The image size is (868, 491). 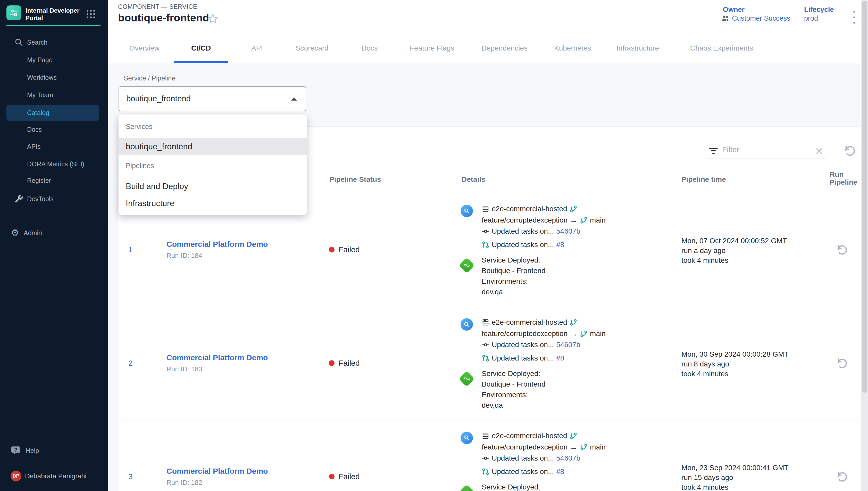 What do you see at coordinates (54, 233) in the screenshot?
I see `sidebar-item-admin: ⚙ Admin` at bounding box center [54, 233].